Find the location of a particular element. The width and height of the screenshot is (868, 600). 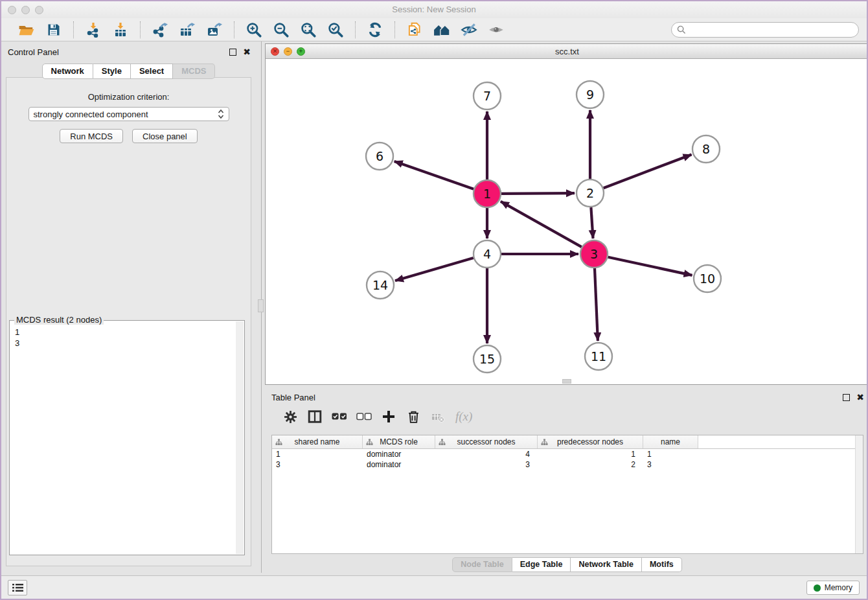

close-table-panel-icon: ✖ is located at coordinates (860, 398).